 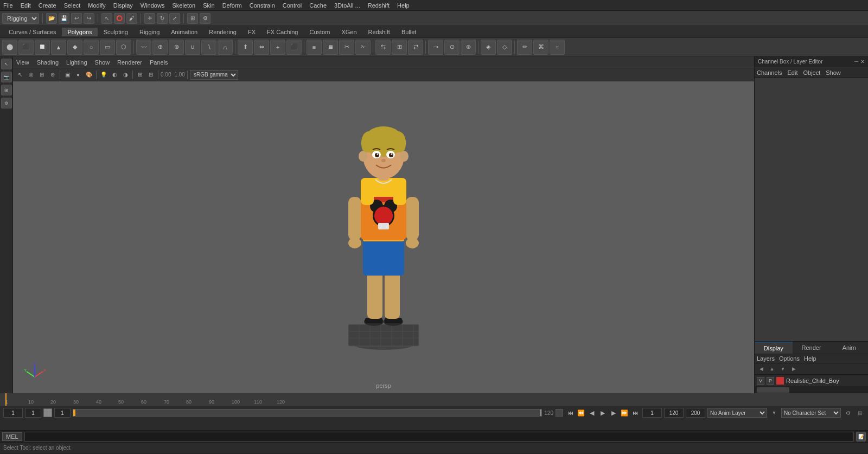 What do you see at coordinates (97, 5) in the screenshot?
I see `menu-modify: Modify` at bounding box center [97, 5].